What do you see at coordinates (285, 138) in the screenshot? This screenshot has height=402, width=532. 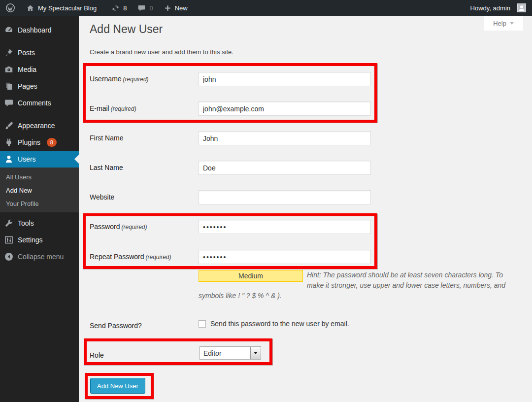 I see `first-name-input` at bounding box center [285, 138].